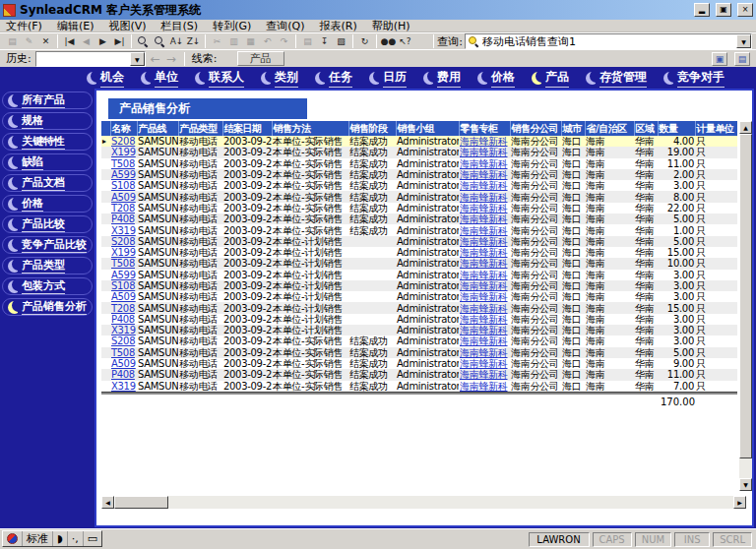 The height and width of the screenshot is (549, 756). I want to click on table-row: S208SAMSUNG移动电话2003-09-23本单位-计划销售Adminis…, so click(419, 242).